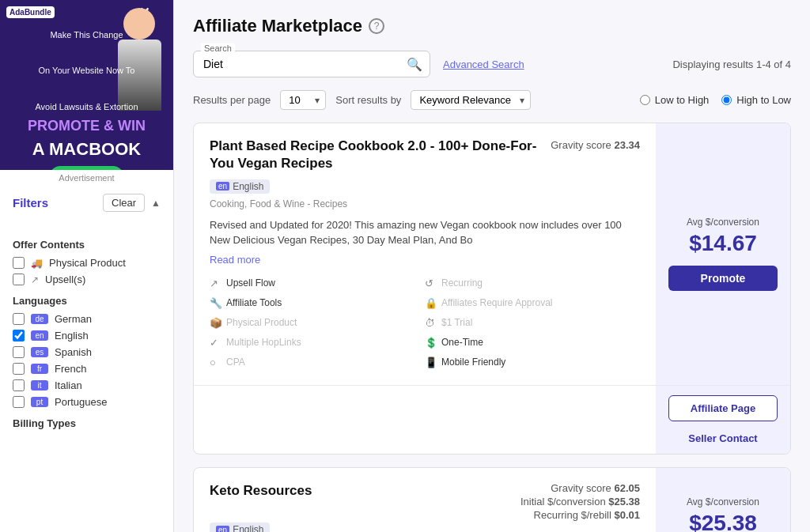  Describe the element at coordinates (425, 204) in the screenshot. I see `category-tag-1: Cooking, Food & Wine - Recipes` at that location.